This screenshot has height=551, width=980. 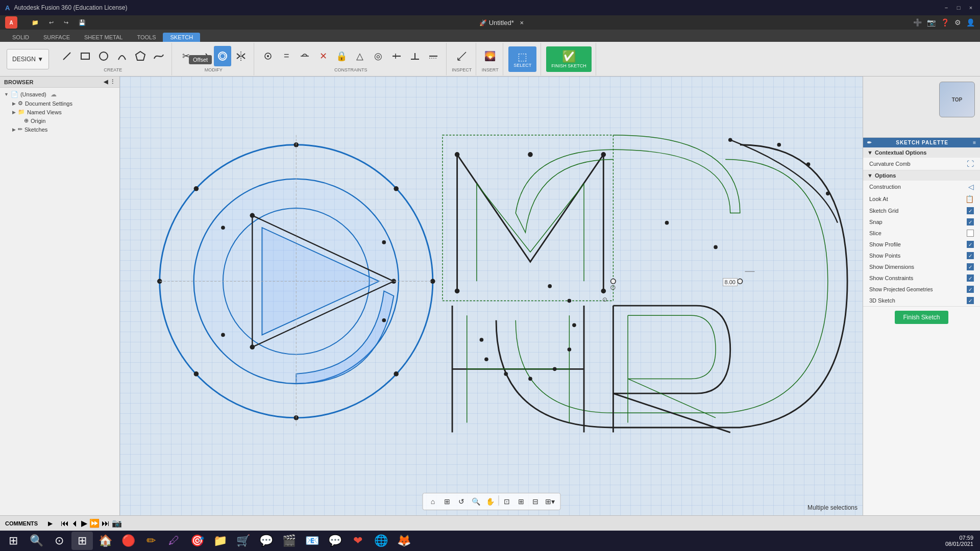 I want to click on circle-btn, so click(x=104, y=56).